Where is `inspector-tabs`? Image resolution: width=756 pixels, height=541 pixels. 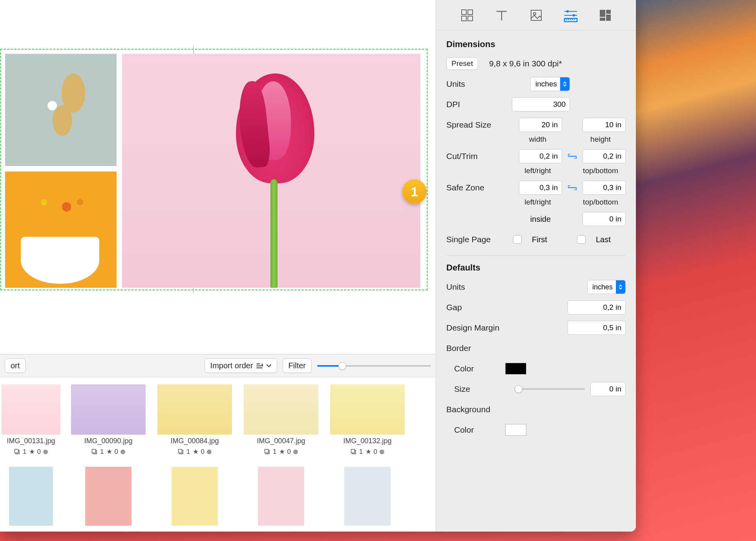 inspector-tabs is located at coordinates (536, 15).